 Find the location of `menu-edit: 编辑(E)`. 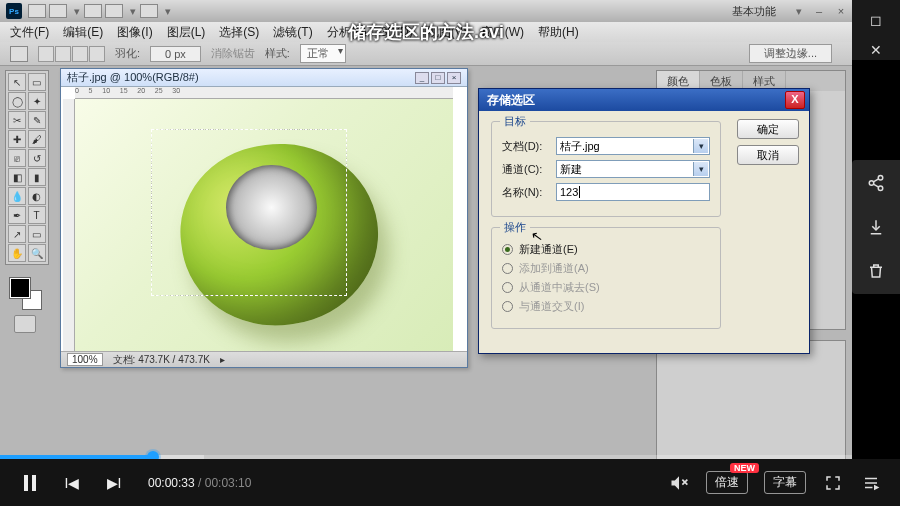

menu-edit: 编辑(E) is located at coordinates (83, 32).